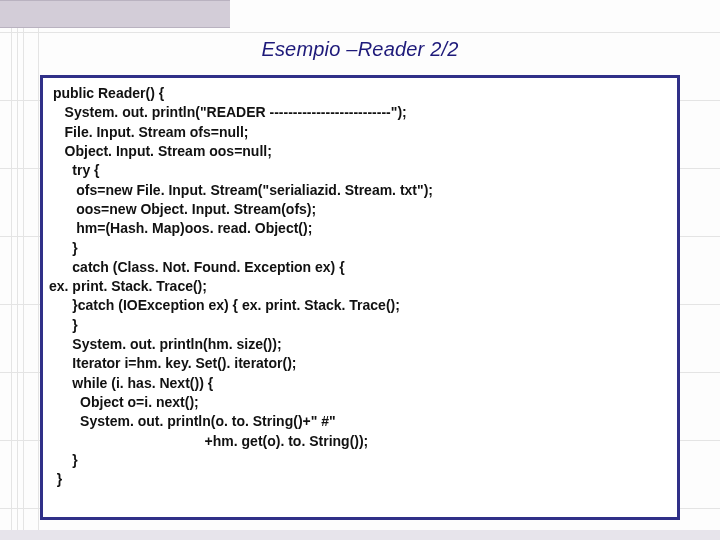  What do you see at coordinates (359, 94) in the screenshot?
I see `code-line: public Reader() {` at bounding box center [359, 94].